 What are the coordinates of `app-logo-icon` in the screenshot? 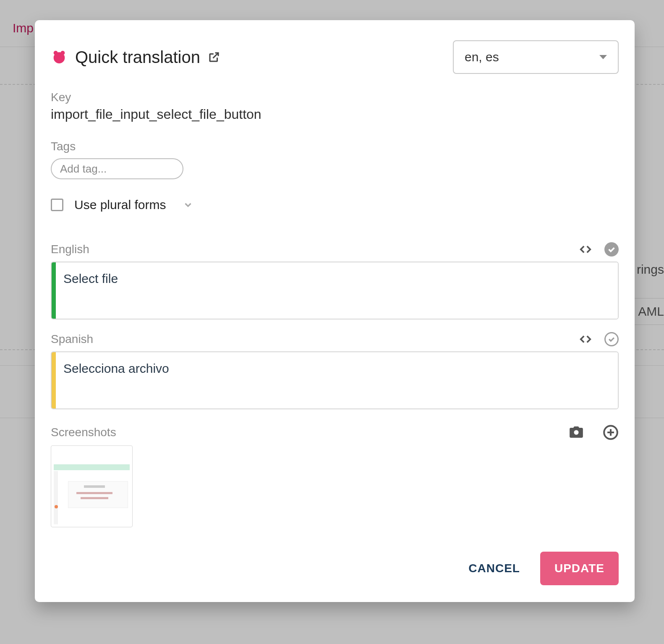 It's located at (59, 57).